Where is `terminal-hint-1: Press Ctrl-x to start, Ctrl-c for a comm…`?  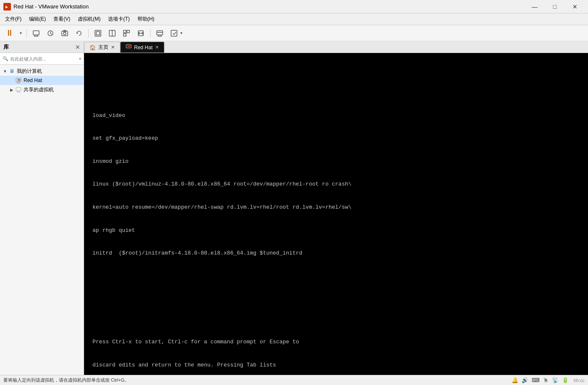
terminal-hint-1: Press Ctrl-x to start, Ctrl-c for a comm… is located at coordinates (336, 342).